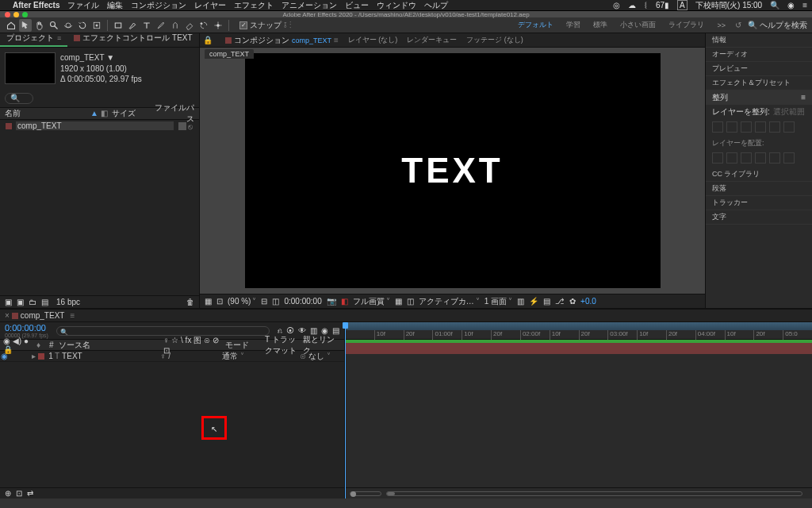 This screenshot has width=812, height=508. Describe the element at coordinates (242, 345) in the screenshot. I see `mode-header: モード` at that location.